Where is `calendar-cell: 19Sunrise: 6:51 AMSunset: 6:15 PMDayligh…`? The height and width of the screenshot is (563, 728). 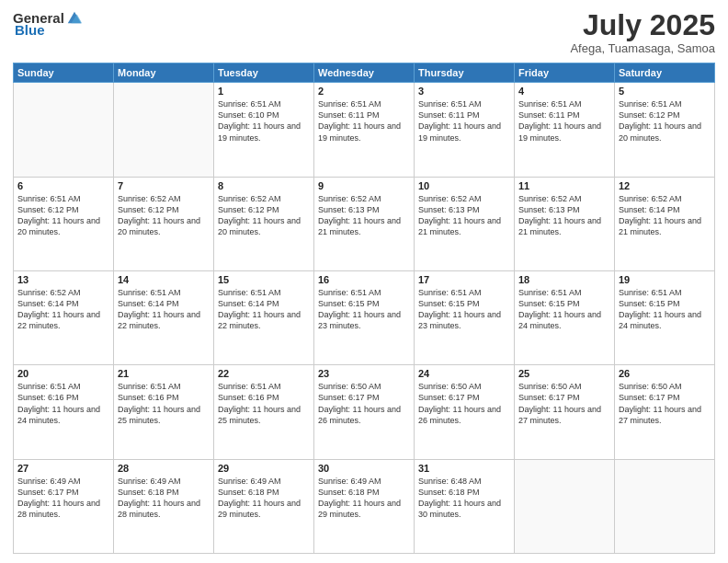
calendar-cell: 19Sunrise: 6:51 AMSunset: 6:15 PMDayligh… is located at coordinates (665, 317).